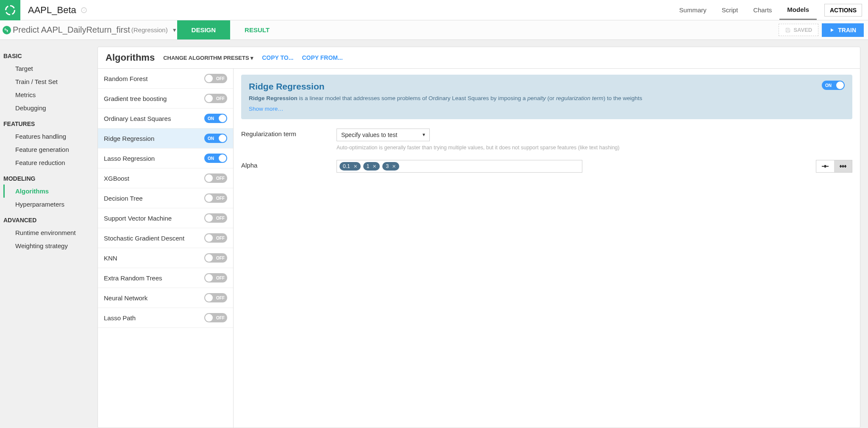  I want to click on detail-description: Ridge Regression is a linear model that …, so click(547, 98).